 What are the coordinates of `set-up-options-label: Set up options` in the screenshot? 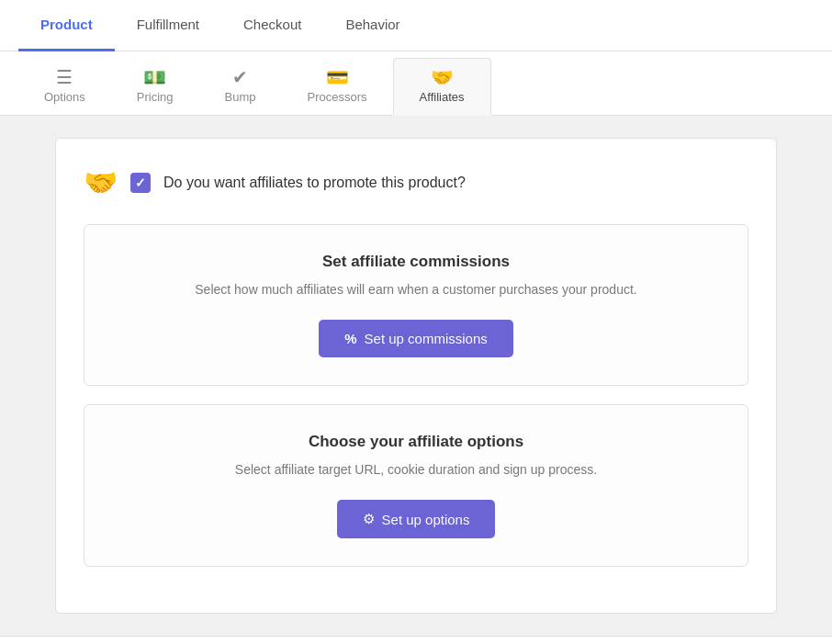 It's located at (426, 520).